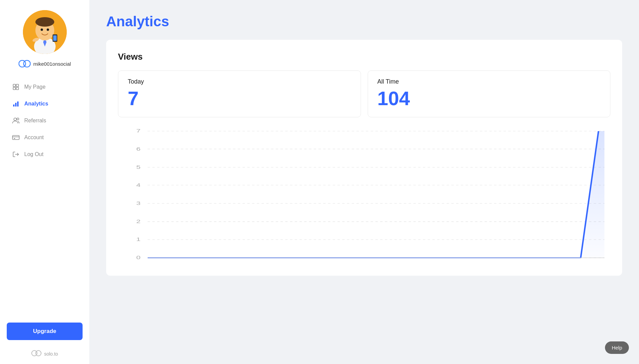 This screenshot has width=639, height=364. I want to click on svg-text: 3, so click(138, 203).